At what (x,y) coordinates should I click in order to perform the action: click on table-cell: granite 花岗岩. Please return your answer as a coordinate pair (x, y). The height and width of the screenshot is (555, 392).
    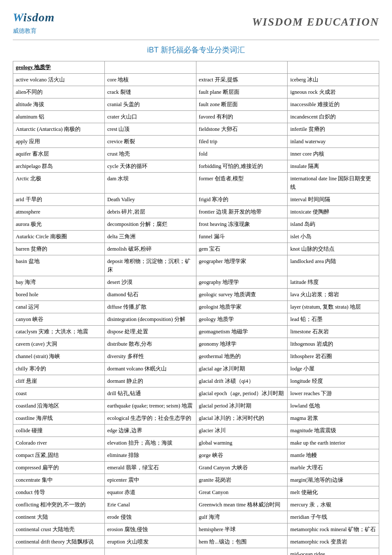
    Looking at the image, I should click on (242, 480).